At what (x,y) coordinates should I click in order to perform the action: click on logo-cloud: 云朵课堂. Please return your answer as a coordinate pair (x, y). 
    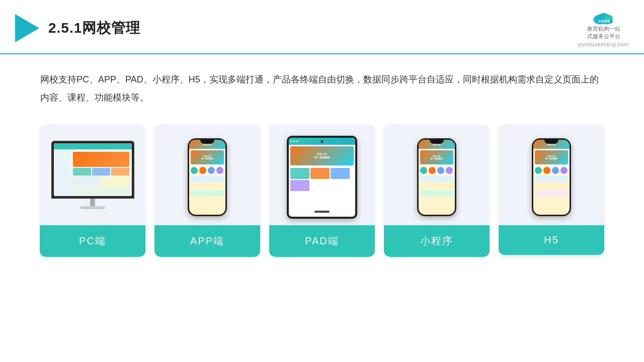
    Looking at the image, I should click on (604, 17).